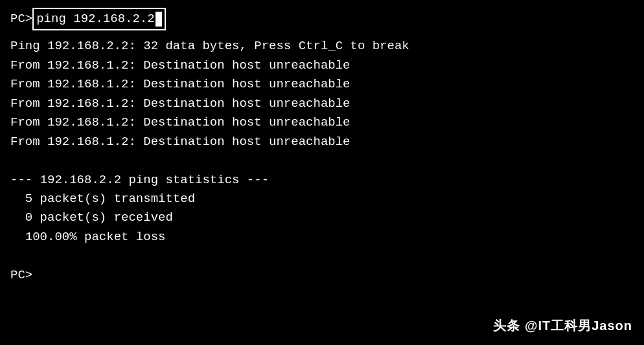  Describe the element at coordinates (98, 19) in the screenshot. I see `command-input-box: ping 192.168.2.2` at that location.